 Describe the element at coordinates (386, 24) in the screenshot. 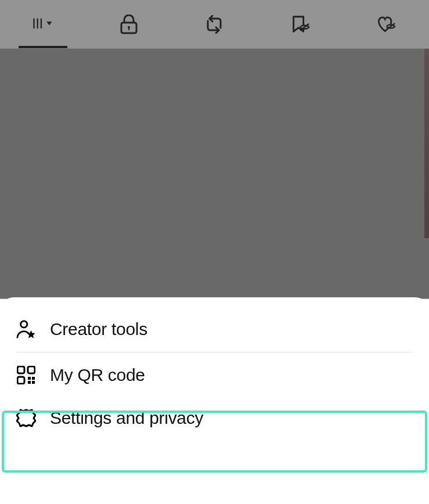

I see `liked-tab` at that location.